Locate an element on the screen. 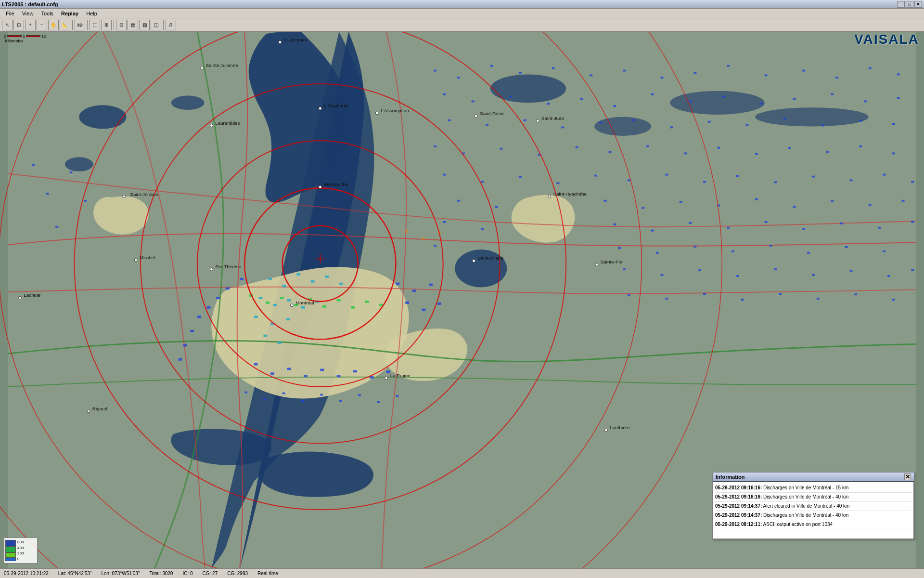  info-panel-content: 05-29-2012 09:16:16: Discharges on Ville… is located at coordinates (813, 510).